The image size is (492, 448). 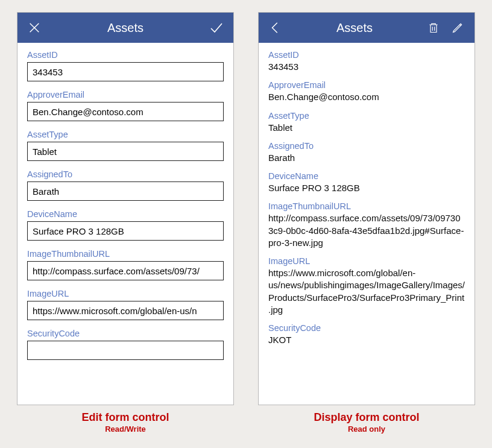 I want to click on field-assigned-to: AssignedTo Barath, so click(x=367, y=153).